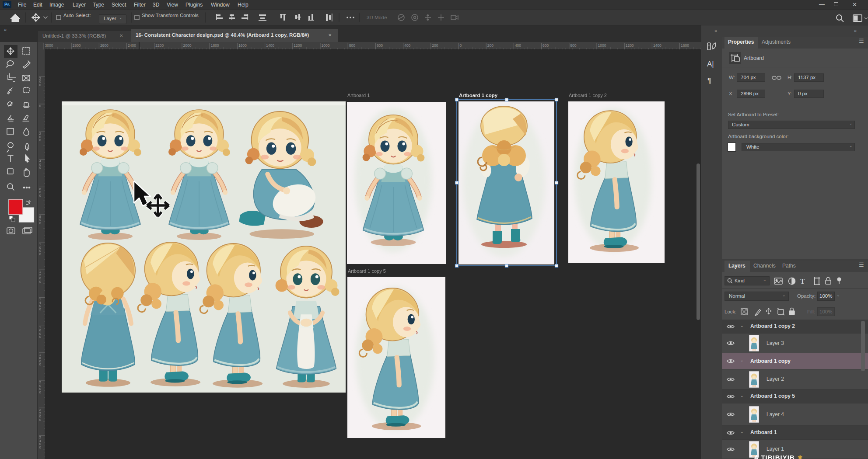  What do you see at coordinates (479, 95) in the screenshot?
I see `svg-text: Artboard 1 copy` at bounding box center [479, 95].